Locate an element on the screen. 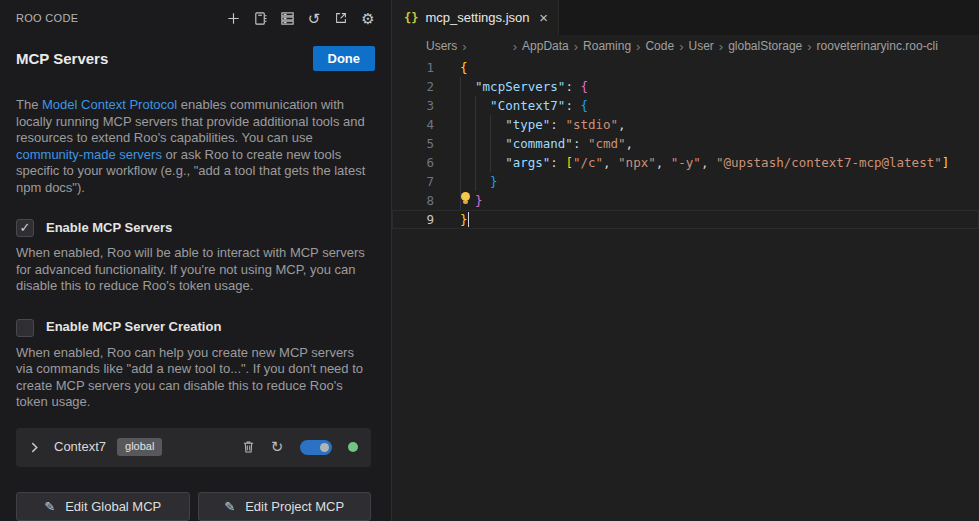  breadcrumb-item: Users is located at coordinates (442, 46).